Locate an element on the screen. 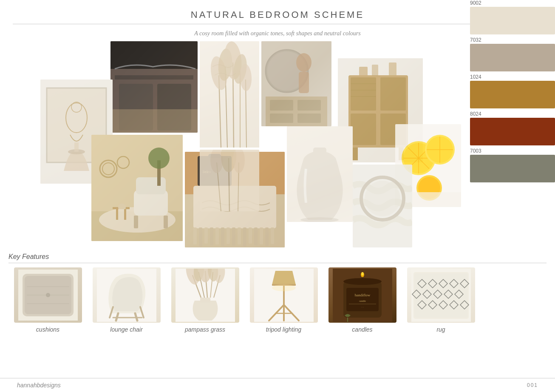 The height and width of the screenshot is (392, 555). candle-image: handiflow candle · · · is located at coordinates (362, 295).